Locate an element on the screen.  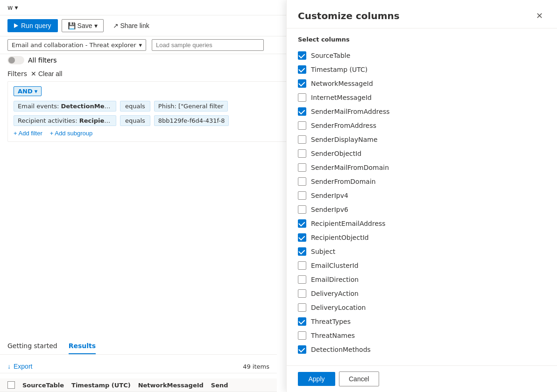
column-name-label: InternetMessageId is located at coordinates (341, 98).